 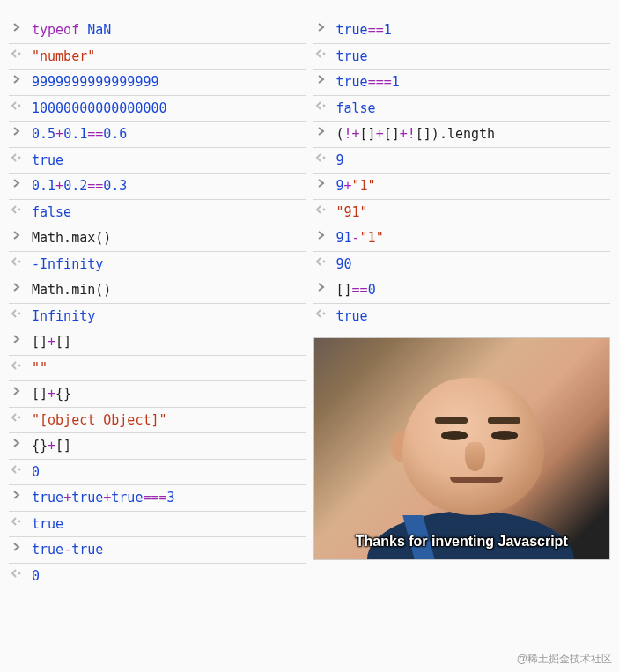 I want to click on code-text: []+{}, so click(x=51, y=395).